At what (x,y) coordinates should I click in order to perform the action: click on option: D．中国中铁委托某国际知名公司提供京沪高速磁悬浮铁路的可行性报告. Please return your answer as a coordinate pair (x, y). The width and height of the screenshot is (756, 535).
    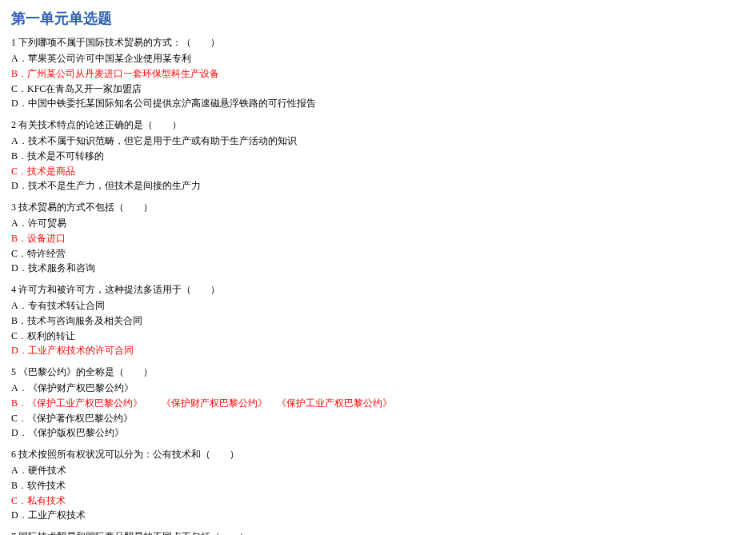
    Looking at the image, I should click on (378, 104).